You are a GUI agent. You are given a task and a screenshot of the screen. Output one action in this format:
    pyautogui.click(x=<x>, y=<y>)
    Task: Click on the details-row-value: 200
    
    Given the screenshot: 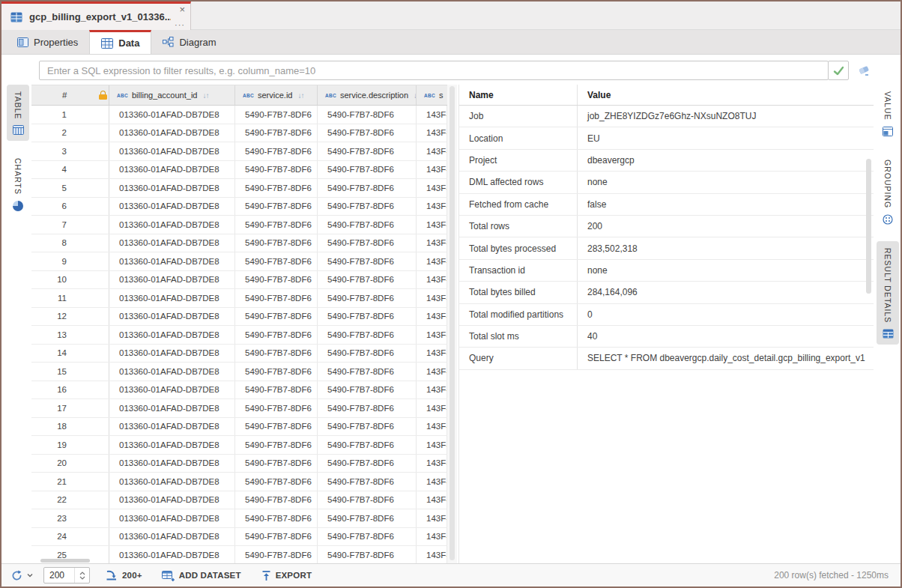 What is the action you would take?
    pyautogui.click(x=725, y=226)
    